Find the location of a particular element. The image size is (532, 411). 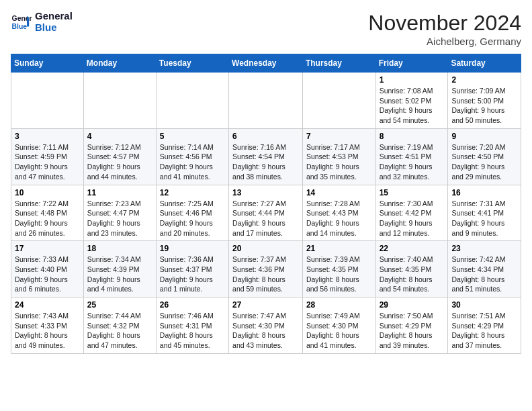

weekday-row: SundayMondayTuesdayWednesdayThursdayFrid… is located at coordinates (266, 63).